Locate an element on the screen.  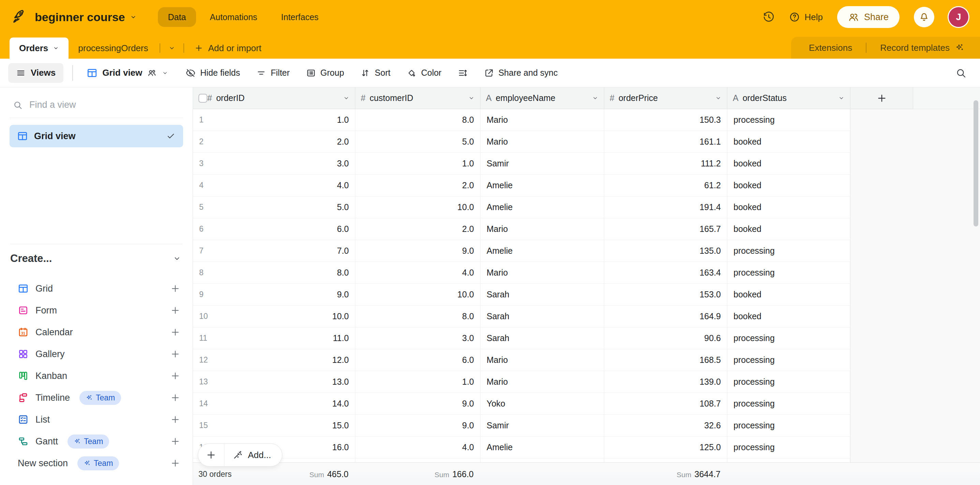
nav-tab-automations: Automations is located at coordinates (234, 17).